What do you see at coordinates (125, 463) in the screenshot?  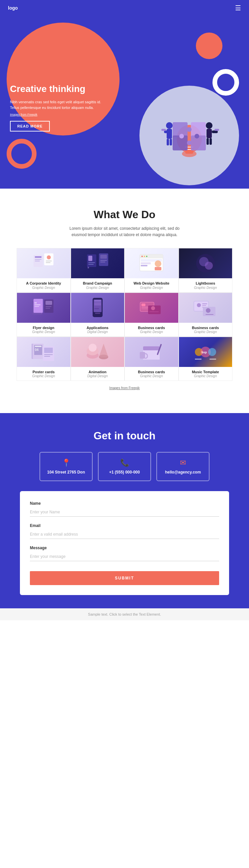 I see `phone-icon: 📞` at bounding box center [125, 463].